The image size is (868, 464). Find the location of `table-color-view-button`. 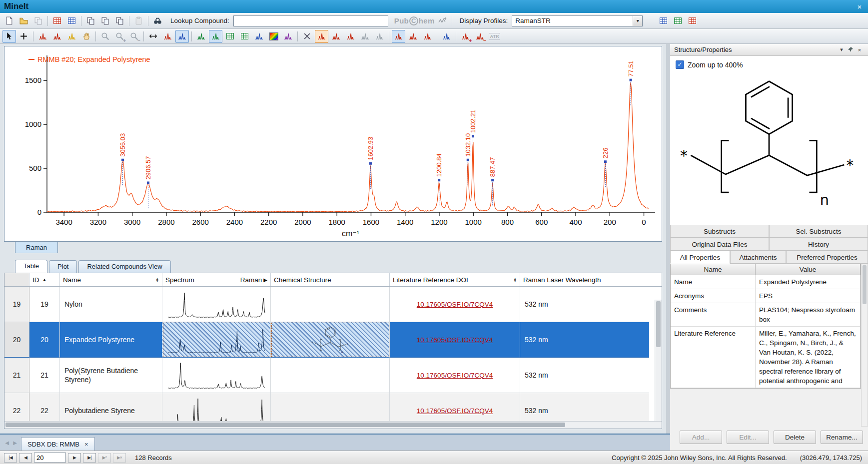

table-color-view-button is located at coordinates (693, 21).